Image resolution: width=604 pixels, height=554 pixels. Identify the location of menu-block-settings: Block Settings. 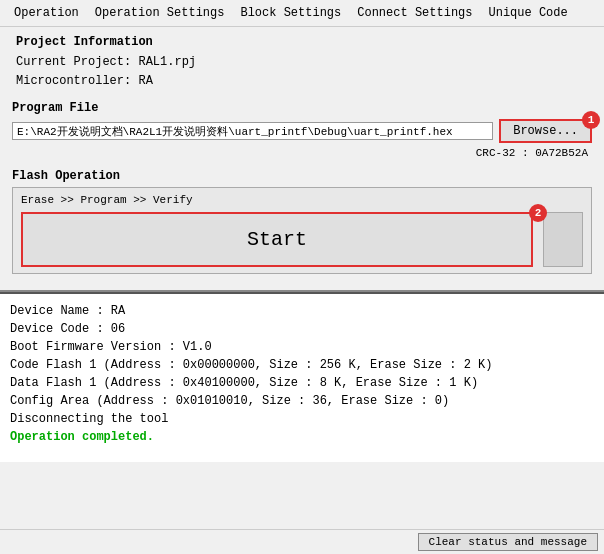
(290, 13).